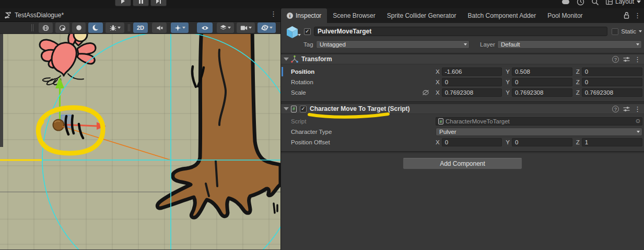 The image size is (644, 250). What do you see at coordinates (595, 3) in the screenshot?
I see `search-icon` at bounding box center [595, 3].